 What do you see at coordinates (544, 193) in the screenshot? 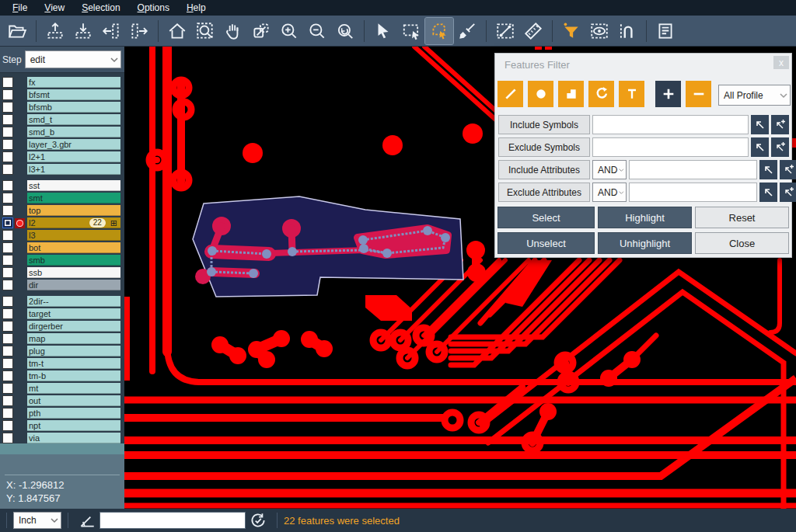
I see `exclude-attributes-button: Exclude Attributes` at bounding box center [544, 193].